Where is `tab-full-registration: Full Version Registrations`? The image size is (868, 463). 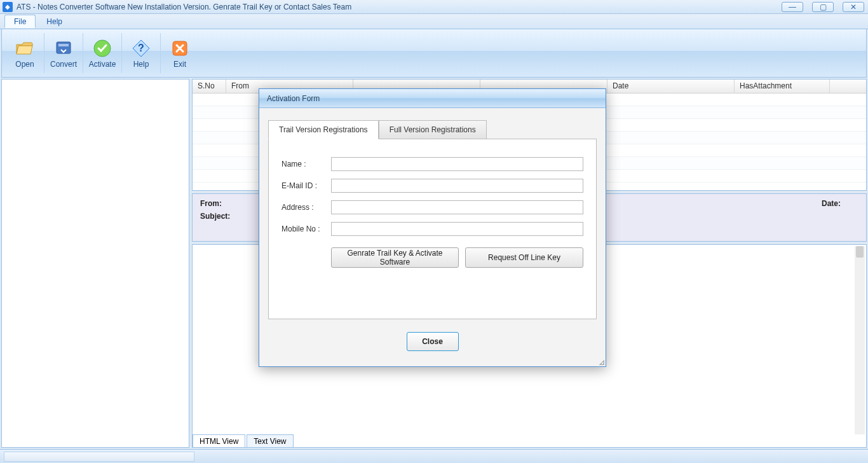 tab-full-registration: Full Version Registrations is located at coordinates (433, 130).